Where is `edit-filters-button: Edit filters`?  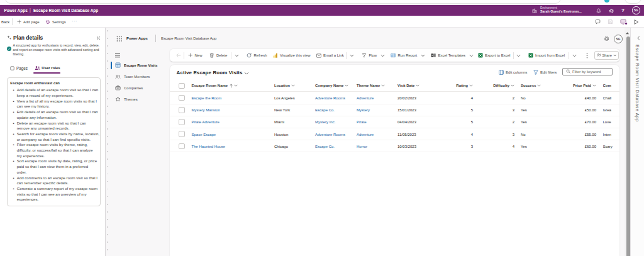 edit-filters-button: Edit filters is located at coordinates (545, 72).